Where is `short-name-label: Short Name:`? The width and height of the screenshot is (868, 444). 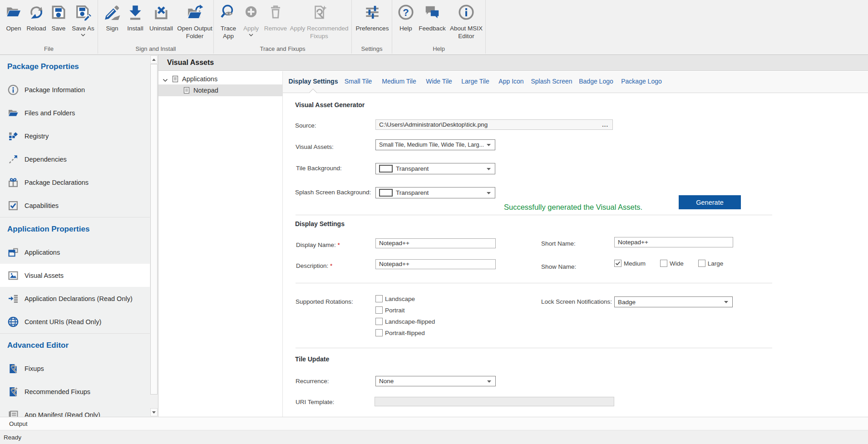 short-name-label: Short Name: is located at coordinates (558, 244).